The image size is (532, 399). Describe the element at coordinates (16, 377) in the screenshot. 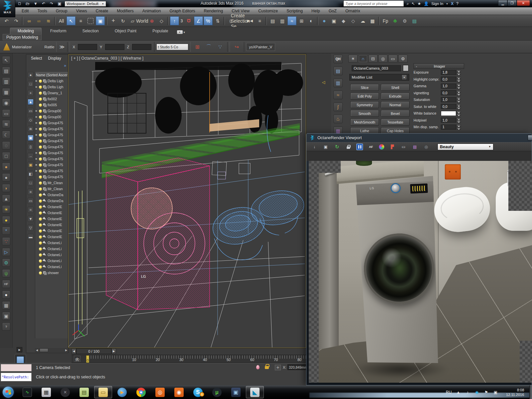

I see `maxscript-listener-line: "ResolvePath:` at that location.